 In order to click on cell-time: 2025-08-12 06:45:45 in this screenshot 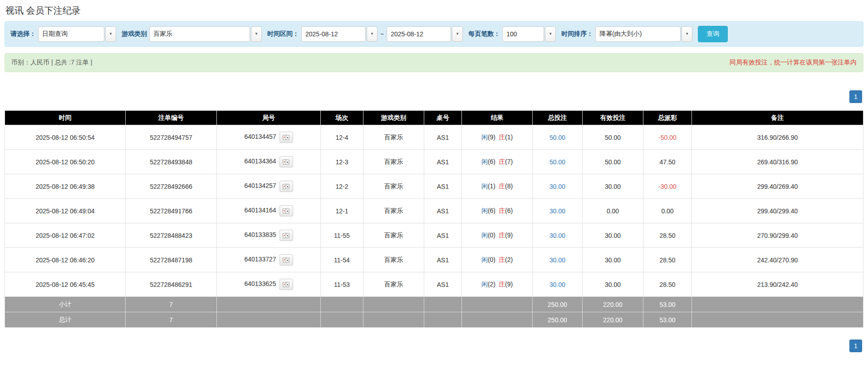, I will do `click(65, 285)`.